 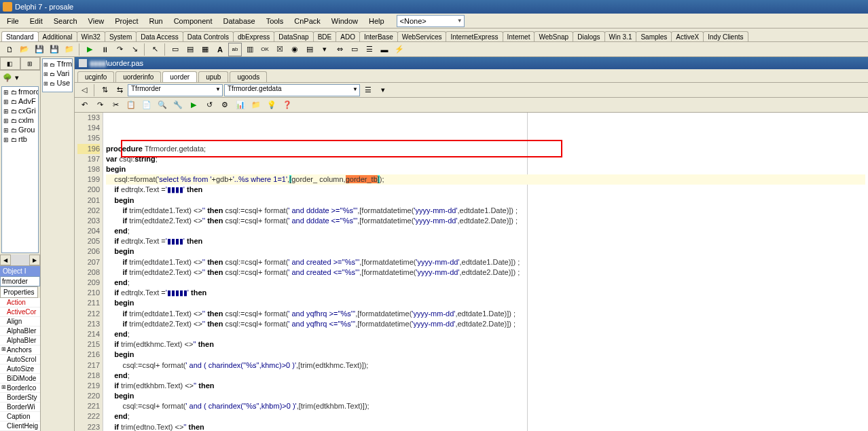 I want to click on code-line: procedure Tfrmorder.getdata;, so click(x=486, y=149).